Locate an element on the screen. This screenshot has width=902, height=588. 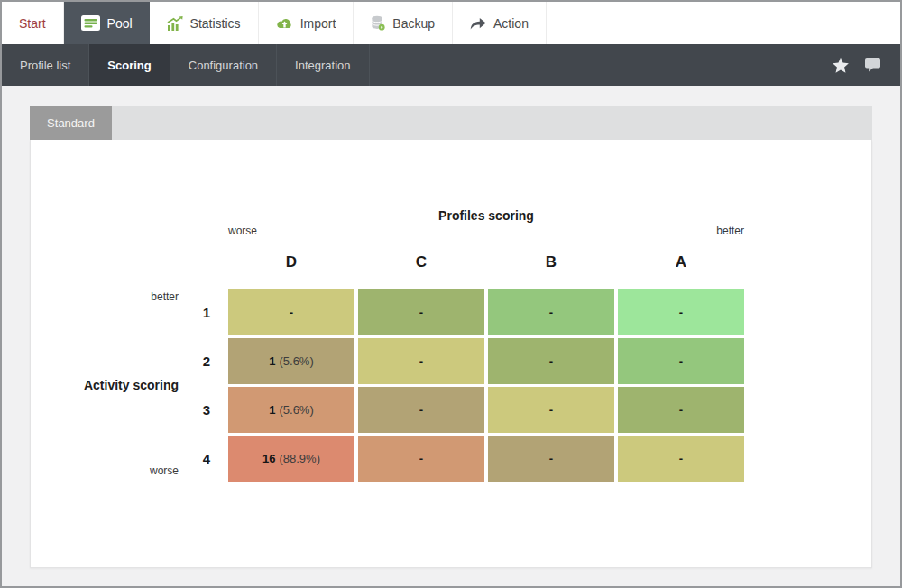
nav-item-backup: Backup is located at coordinates (403, 23).